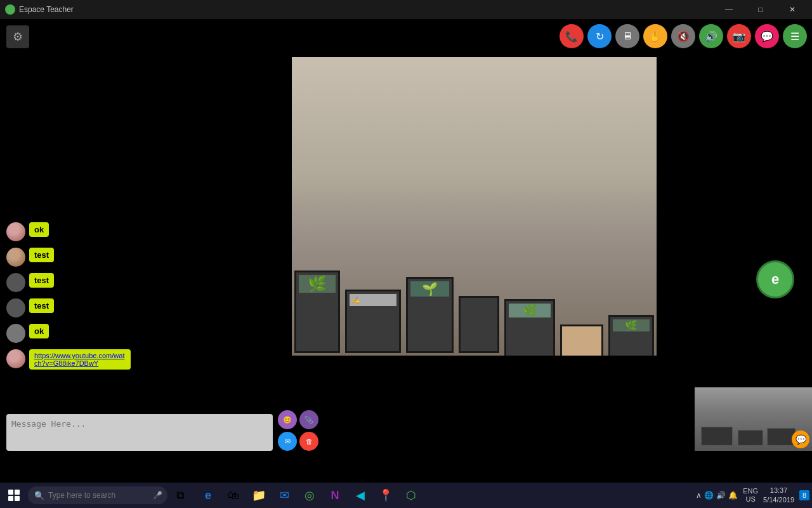 The height and width of the screenshot is (508, 812). Describe the element at coordinates (711, 36) in the screenshot. I see `volume-button: 🔊` at that location.